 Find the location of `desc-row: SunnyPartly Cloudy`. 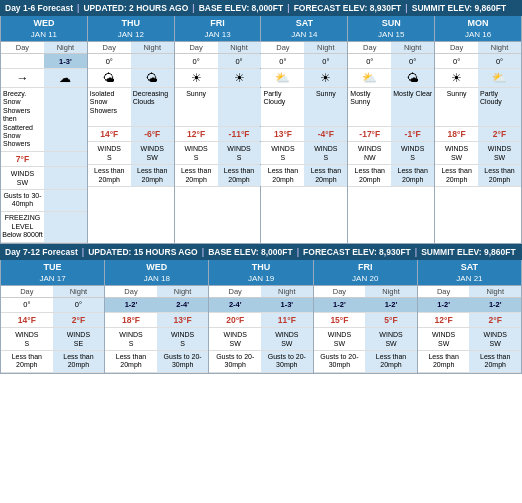

desc-row: SunnyPartly Cloudy is located at coordinates (478, 108).